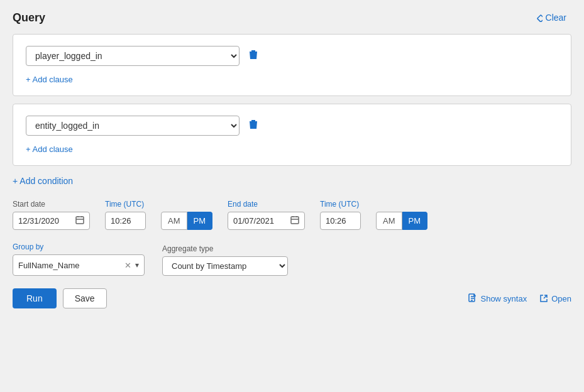 The image size is (584, 392). Describe the element at coordinates (137, 265) in the screenshot. I see `group-by-chevron-button: ▾` at that location.